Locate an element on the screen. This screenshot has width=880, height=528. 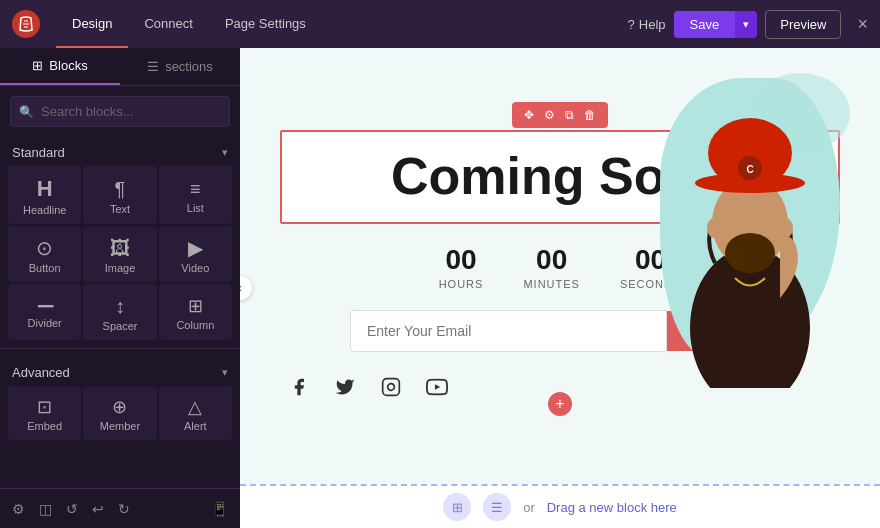
embed-icon: ⊡ is located at coordinates (44, 407).